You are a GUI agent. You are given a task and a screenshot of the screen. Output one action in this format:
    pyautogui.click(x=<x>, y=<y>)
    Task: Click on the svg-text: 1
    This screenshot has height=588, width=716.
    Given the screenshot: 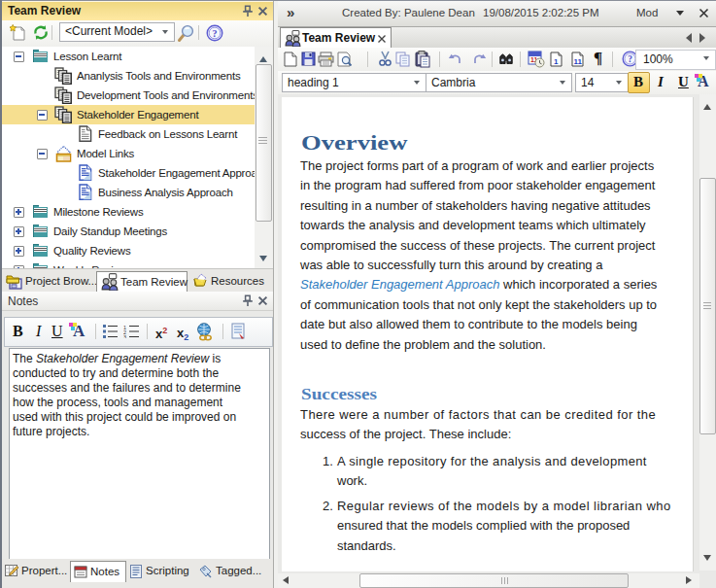 What is the action you would take?
    pyautogui.click(x=556, y=62)
    